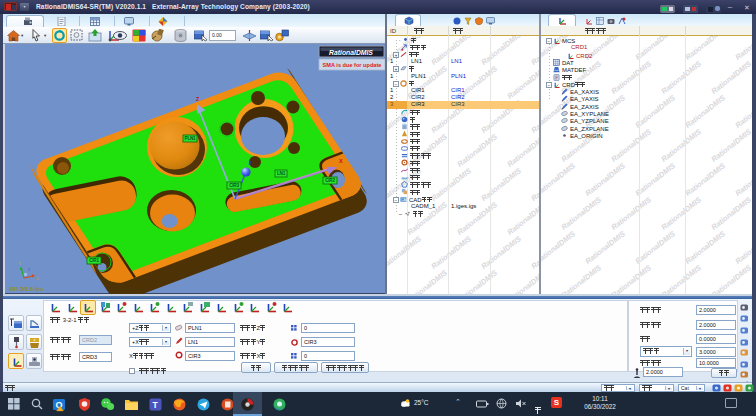 The height and width of the screenshot is (416, 756). Describe the element at coordinates (20, 264) in the screenshot. I see `svg-text: Y` at that location.